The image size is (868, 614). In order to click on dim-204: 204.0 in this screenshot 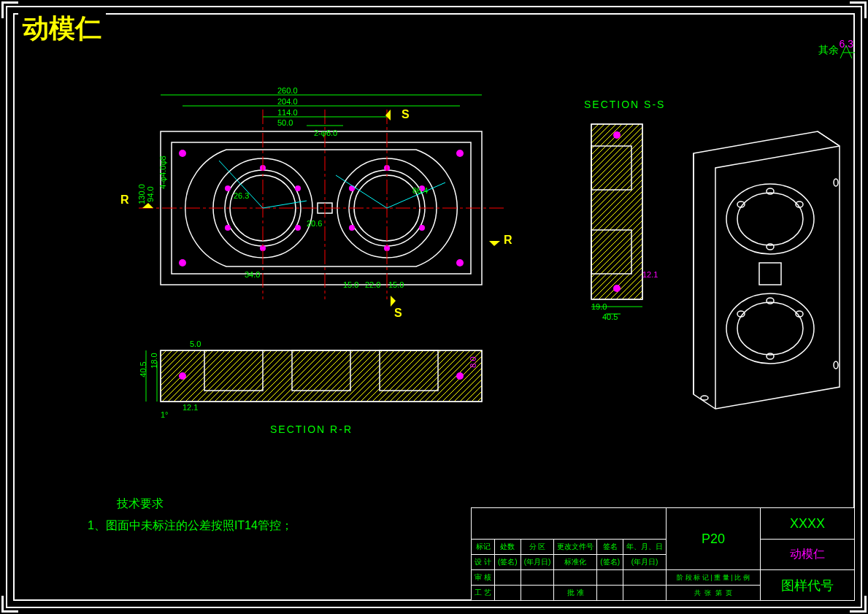, I will do `click(288, 101)`.